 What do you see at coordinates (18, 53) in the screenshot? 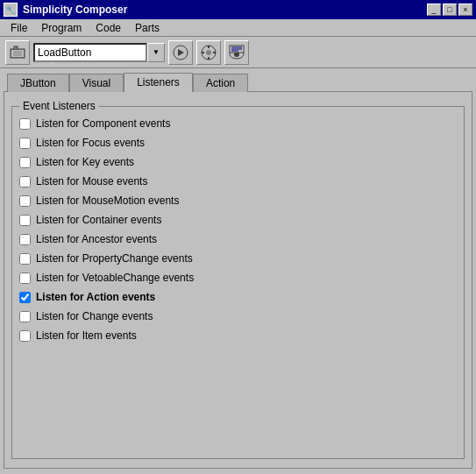
I see `tool-icon` at bounding box center [18, 53].